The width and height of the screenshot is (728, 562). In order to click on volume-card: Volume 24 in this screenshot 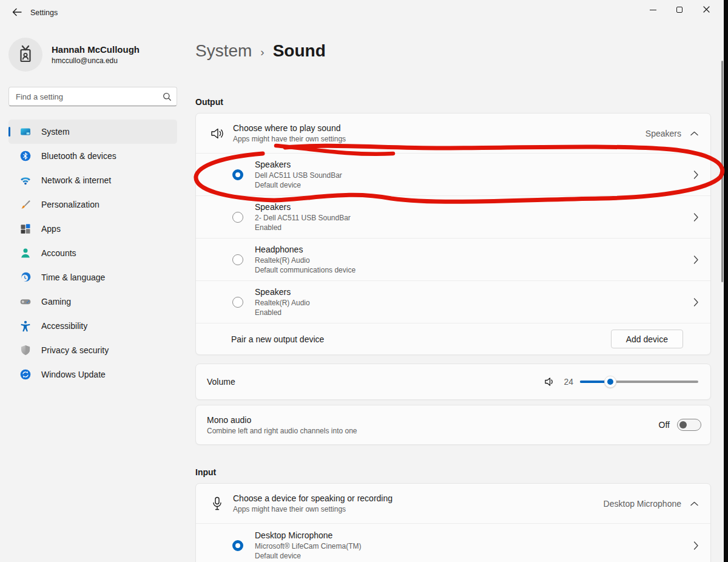, I will do `click(453, 382)`.